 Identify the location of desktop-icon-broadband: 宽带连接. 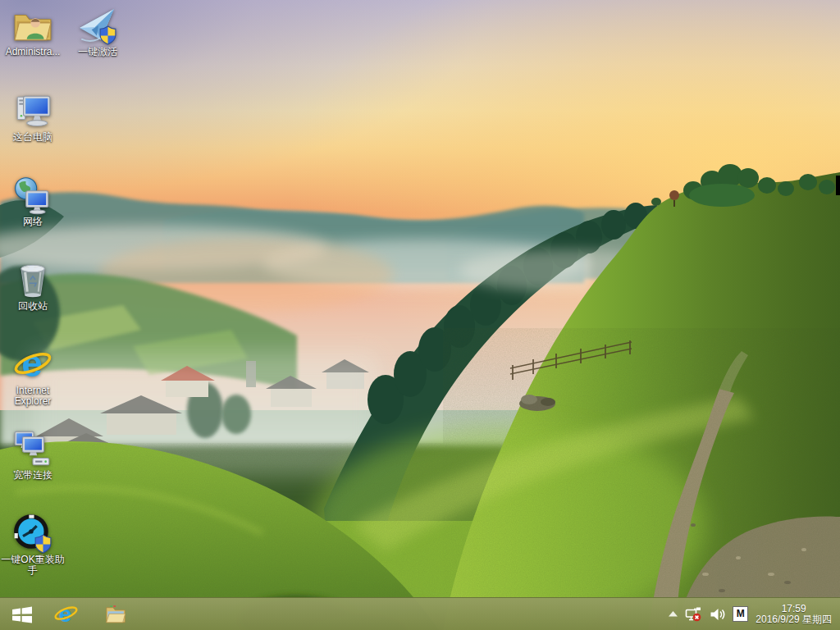
(33, 454).